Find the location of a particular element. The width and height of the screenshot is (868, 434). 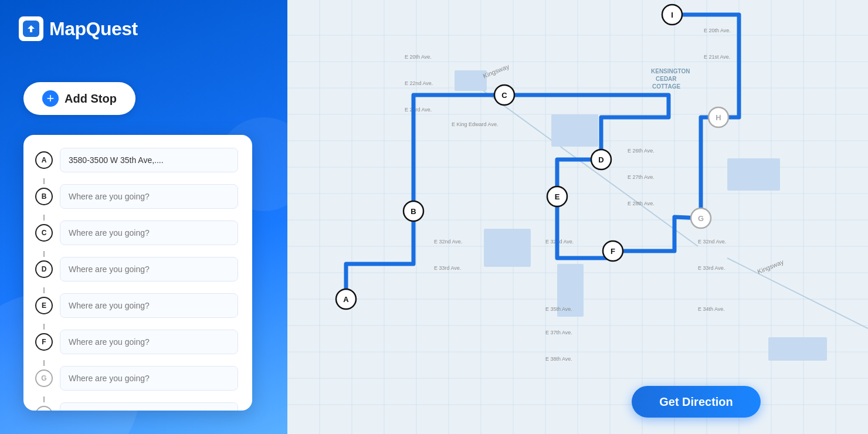

svg-text: H is located at coordinates (718, 117).